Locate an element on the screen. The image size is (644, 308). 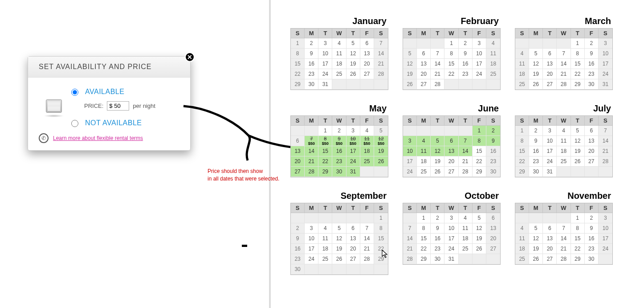
calendar-day: 11$50 is located at coordinates (367, 141).